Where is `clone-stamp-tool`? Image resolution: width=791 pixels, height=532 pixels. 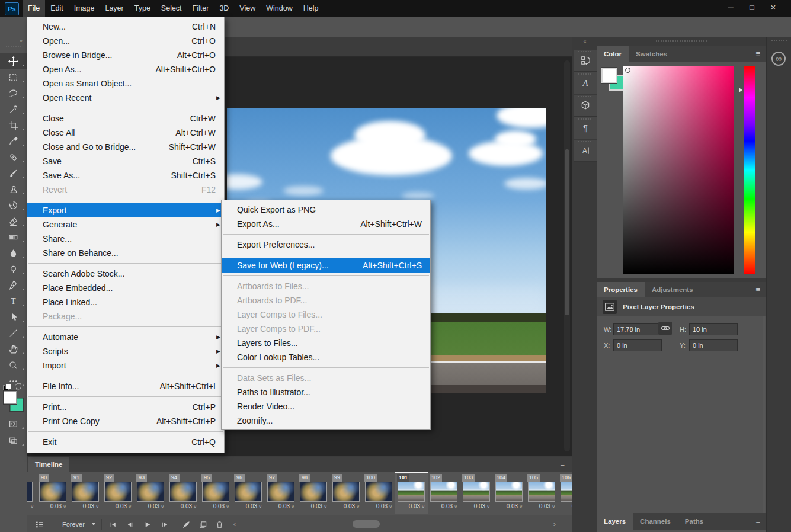 clone-stamp-tool is located at coordinates (13, 190).